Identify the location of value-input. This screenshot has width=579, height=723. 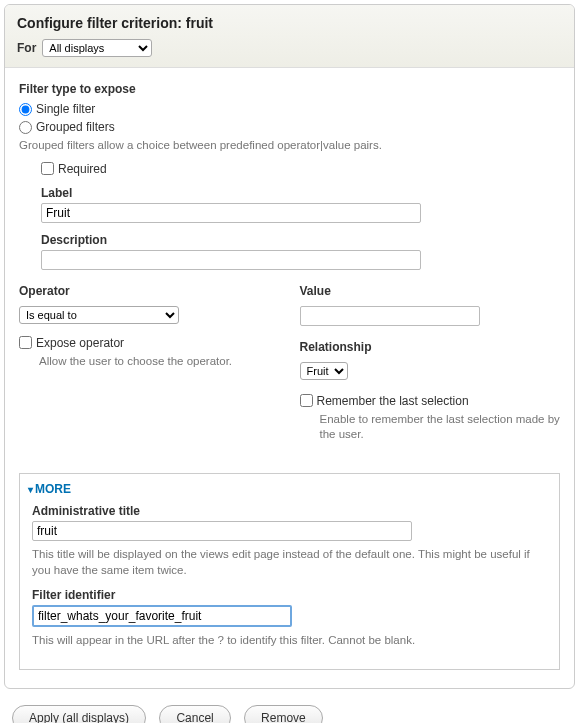
(390, 316).